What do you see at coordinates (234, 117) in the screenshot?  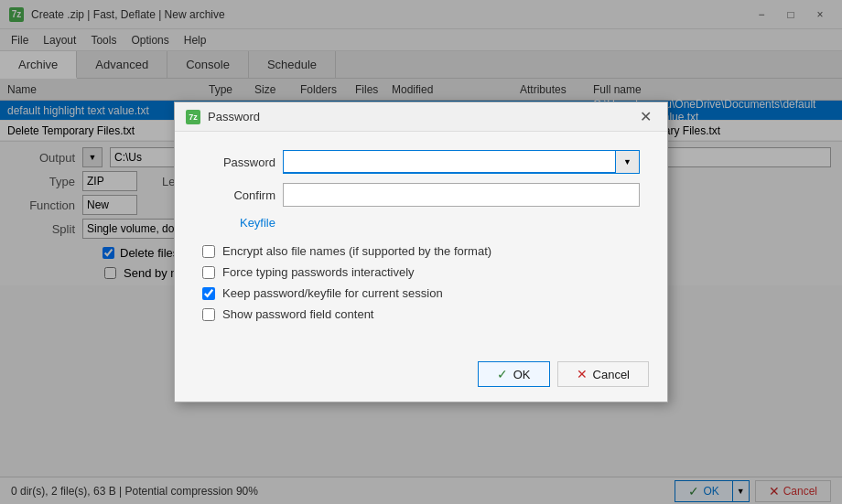 I see `modal-title-text: Password` at bounding box center [234, 117].